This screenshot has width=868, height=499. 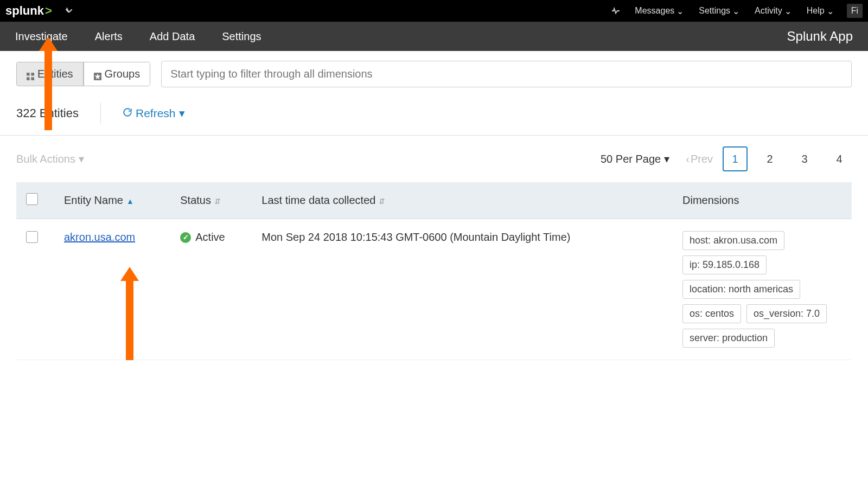 What do you see at coordinates (462, 201) in the screenshot?
I see `col-last-time: Last time data collected⇵` at bounding box center [462, 201].